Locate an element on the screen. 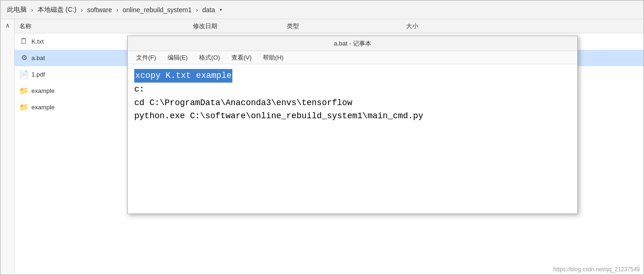  menu-item-file: 文件(F) is located at coordinates (146, 58).